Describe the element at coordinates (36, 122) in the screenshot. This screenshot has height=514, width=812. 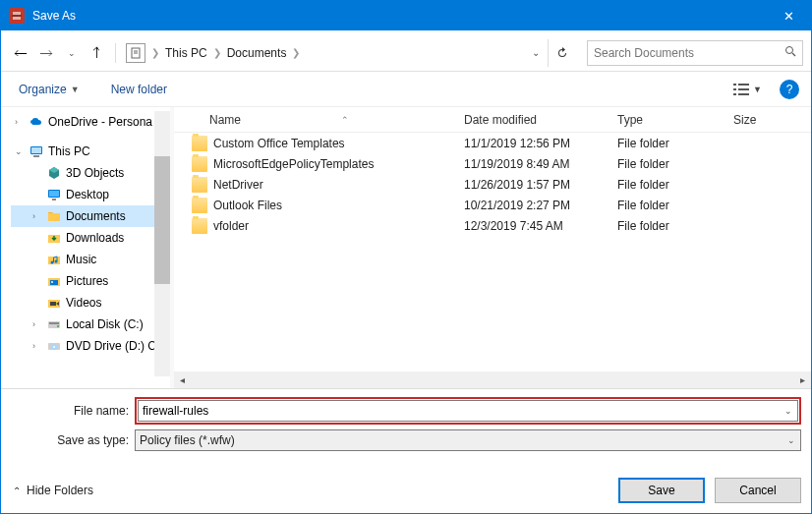
I see `onedrive-icon` at that location.